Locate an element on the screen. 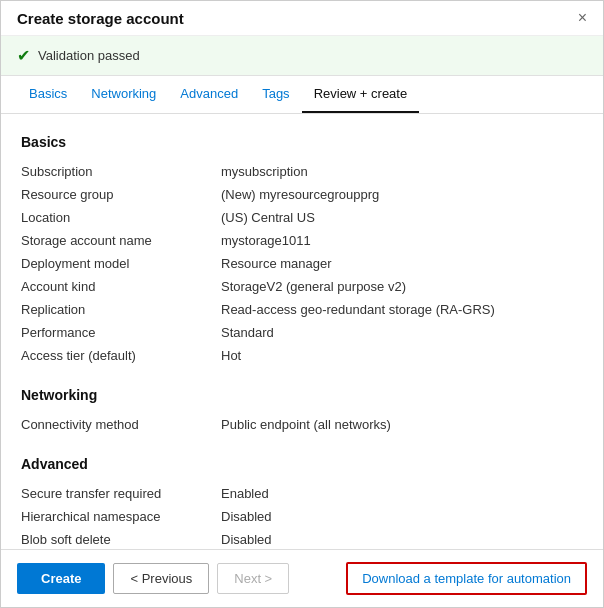  value-hierarchical-namespace: Disabled is located at coordinates (402, 516).